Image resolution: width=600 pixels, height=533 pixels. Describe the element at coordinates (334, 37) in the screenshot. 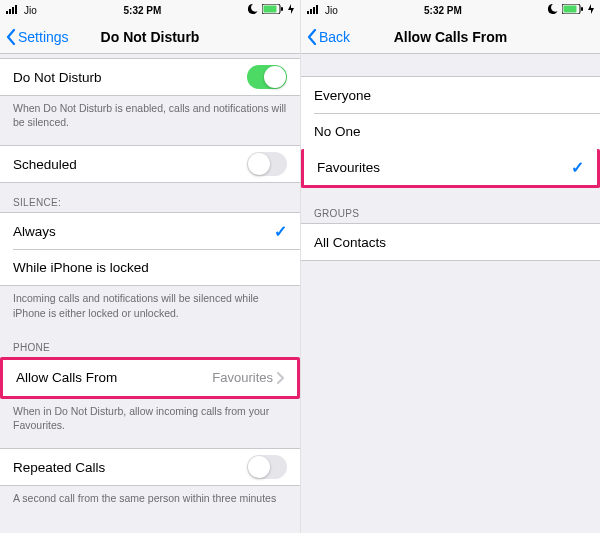

I see `back-label: Back` at that location.